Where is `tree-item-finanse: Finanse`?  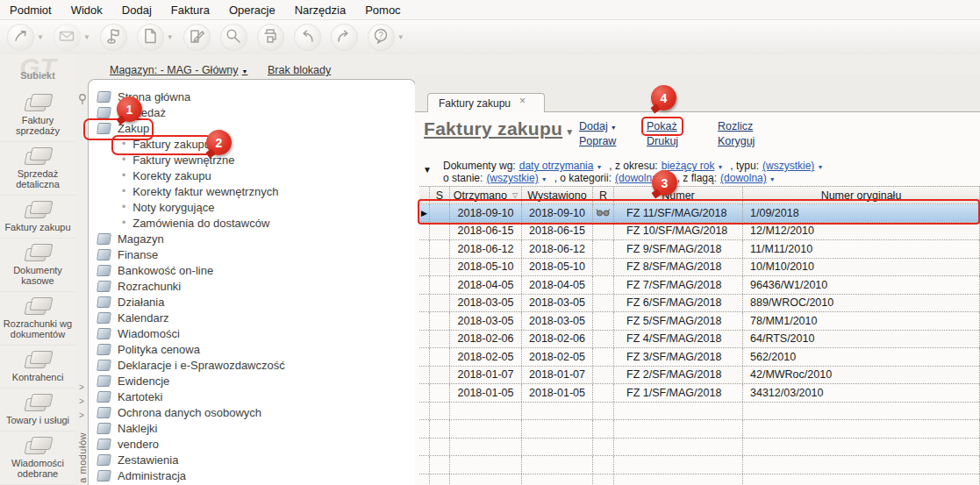 tree-item-finanse: Finanse is located at coordinates (252, 254).